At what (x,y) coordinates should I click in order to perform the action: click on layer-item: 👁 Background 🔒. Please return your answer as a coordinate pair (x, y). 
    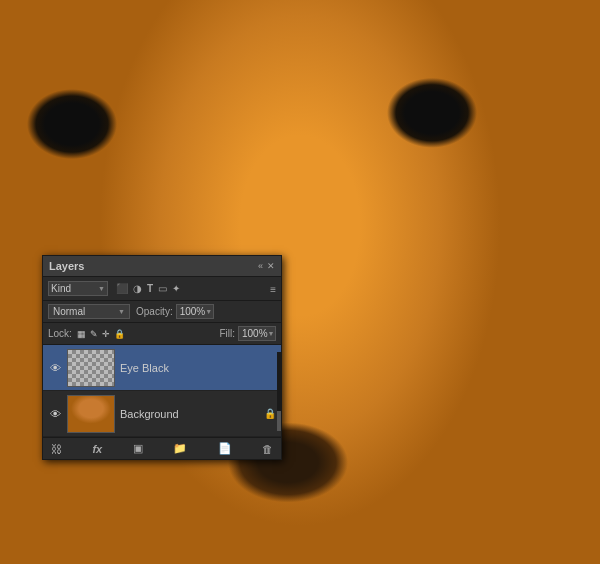
    Looking at the image, I should click on (162, 414).